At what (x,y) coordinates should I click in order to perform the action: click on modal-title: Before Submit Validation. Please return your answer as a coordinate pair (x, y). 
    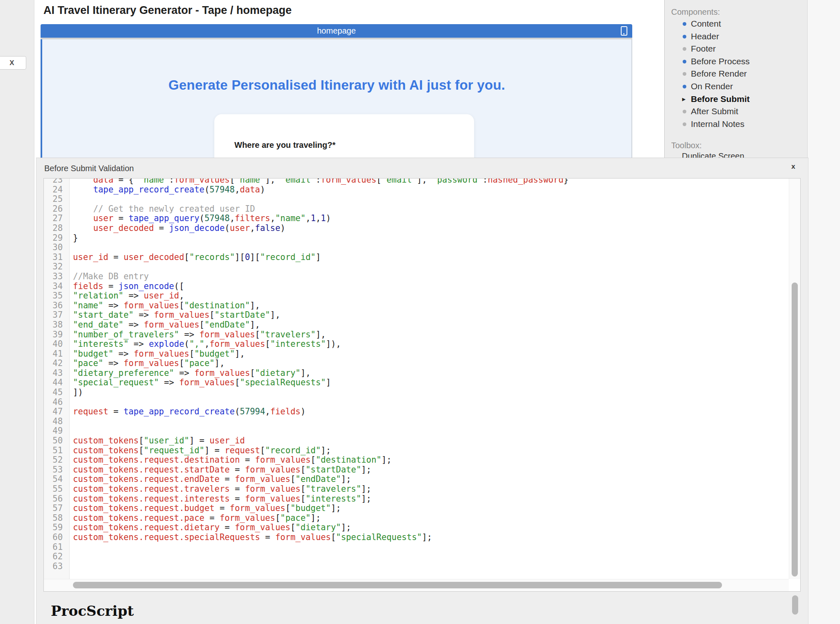
    Looking at the image, I should click on (89, 169).